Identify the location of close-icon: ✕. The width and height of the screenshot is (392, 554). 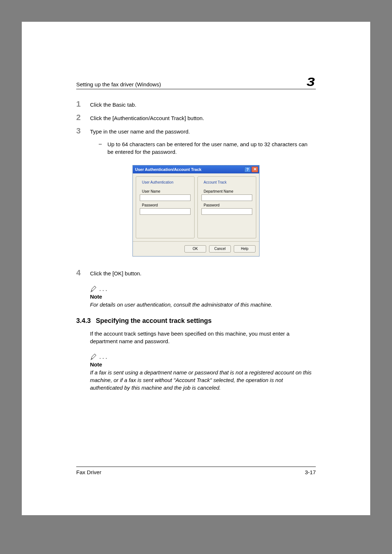
(255, 169).